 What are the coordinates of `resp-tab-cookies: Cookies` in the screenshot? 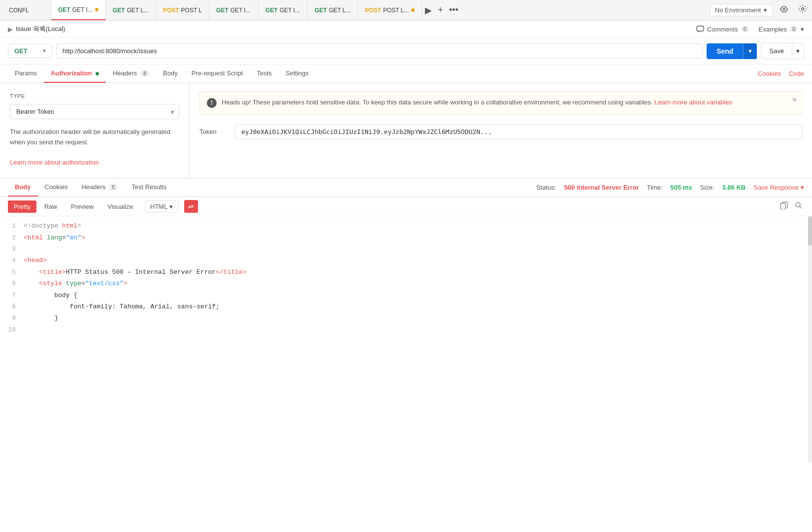 It's located at (56, 187).